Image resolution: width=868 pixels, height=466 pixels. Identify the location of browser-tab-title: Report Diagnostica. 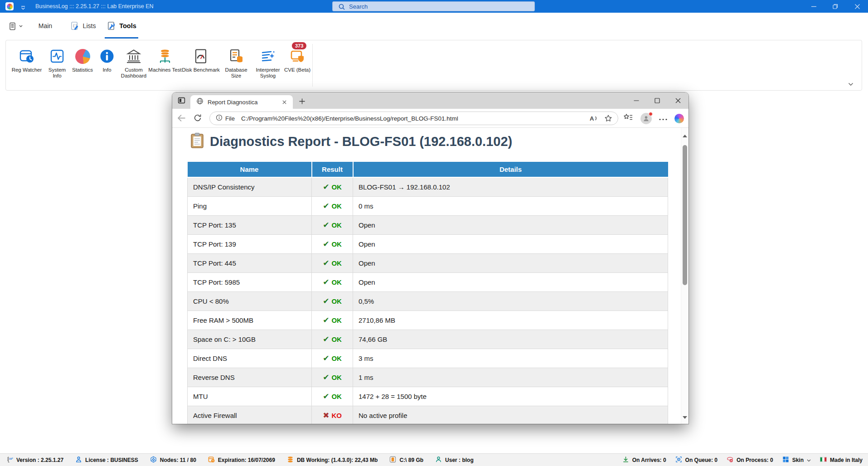
(244, 102).